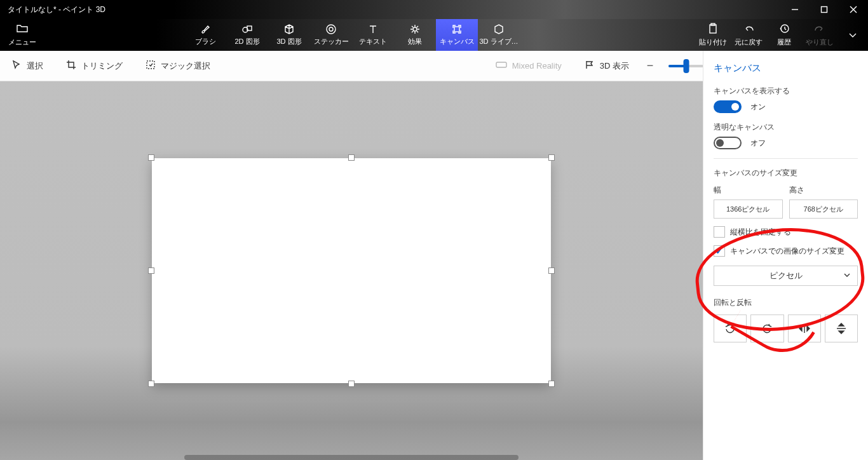 This screenshot has width=868, height=460. What do you see at coordinates (730, 328) in the screenshot?
I see `rotate-ccw-button` at bounding box center [730, 328].